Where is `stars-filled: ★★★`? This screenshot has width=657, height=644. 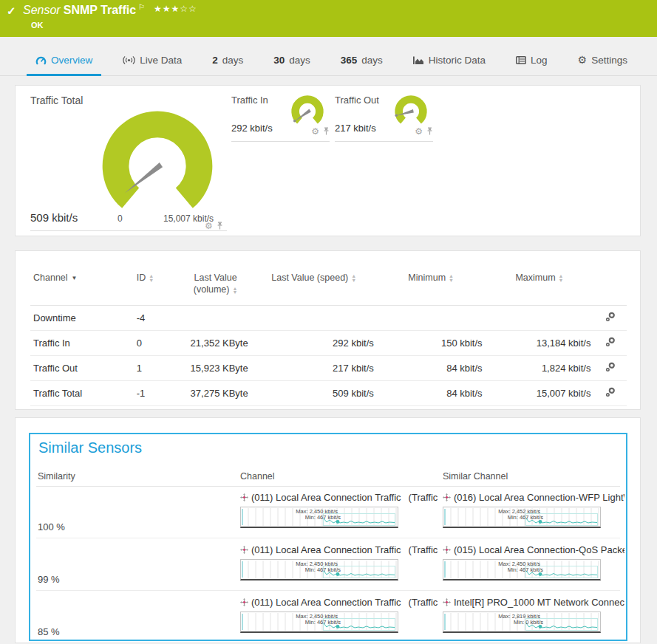
stars-filled: ★★★ is located at coordinates (167, 9).